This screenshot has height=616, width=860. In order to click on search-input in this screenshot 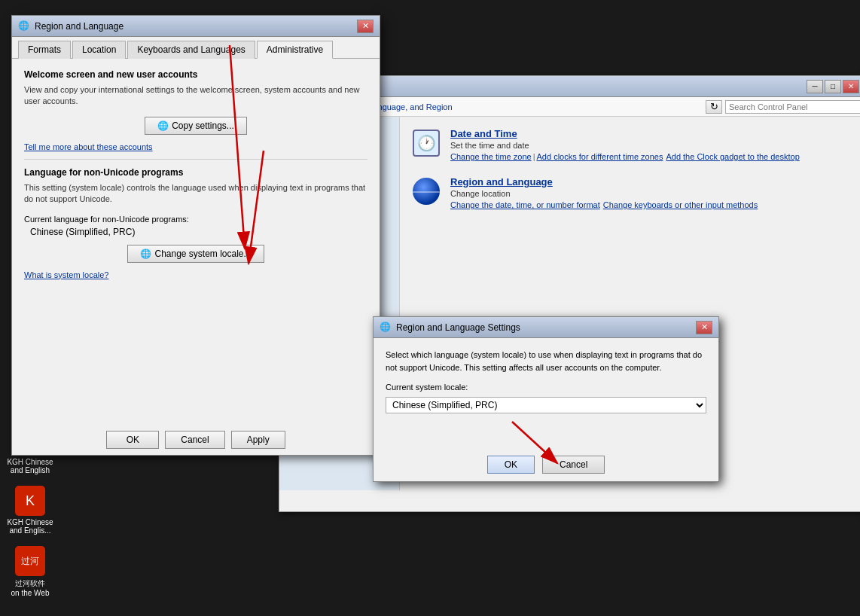, I will do `click(792, 107)`.